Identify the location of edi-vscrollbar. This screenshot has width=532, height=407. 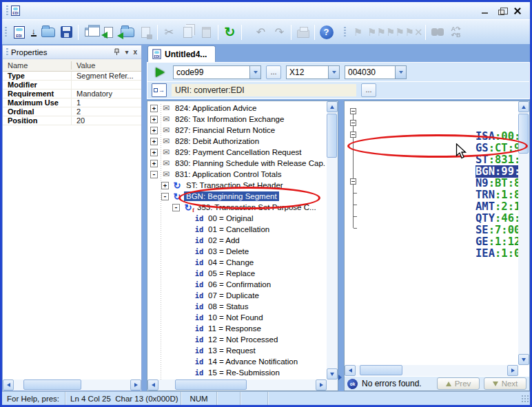
(524, 233).